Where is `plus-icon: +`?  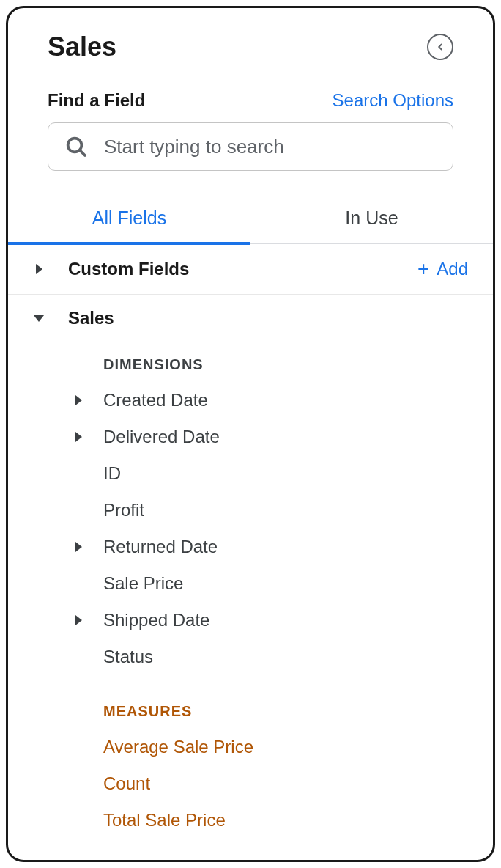 plus-icon: + is located at coordinates (423, 269).